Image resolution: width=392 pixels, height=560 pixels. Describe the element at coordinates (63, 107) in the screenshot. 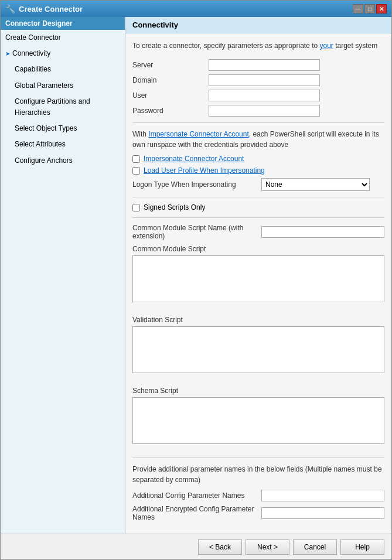

I see `sidebar-item-configure-partitions: Configure Partitions and Hierarchies` at that location.